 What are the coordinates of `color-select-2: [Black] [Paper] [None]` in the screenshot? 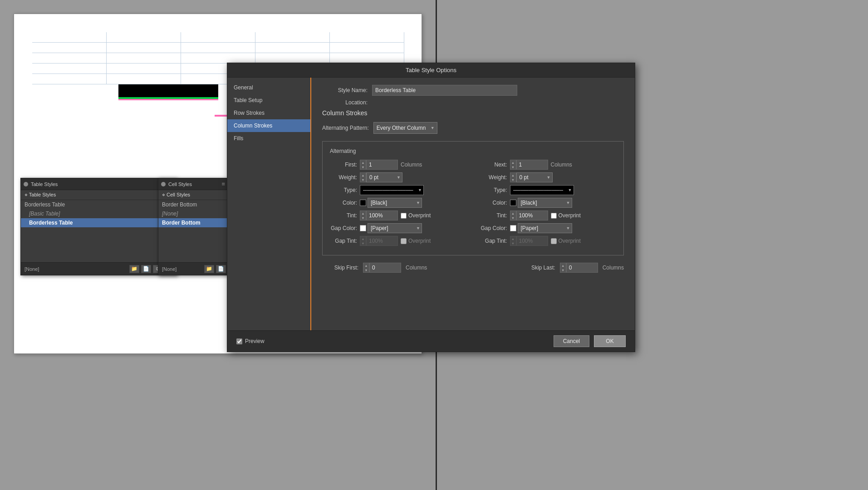 It's located at (545, 203).